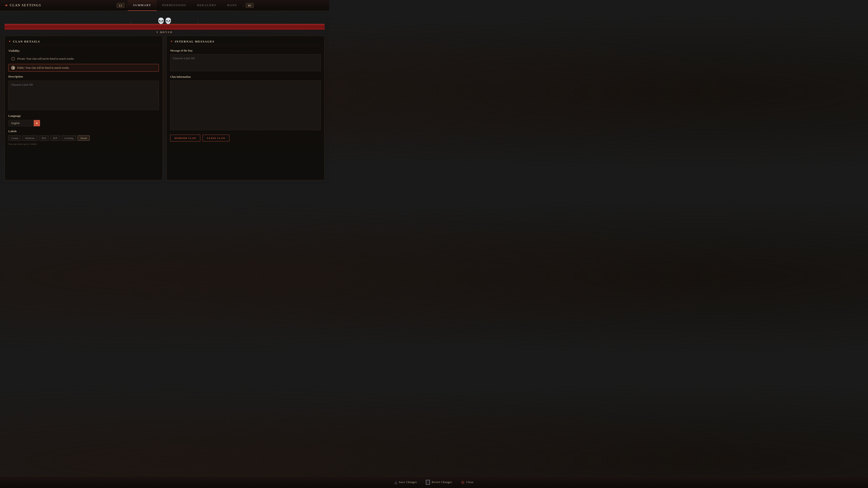 This screenshot has height=488, width=868. I want to click on internal-messages-header: ✦ INTERNAL MESSAGES, so click(245, 42).